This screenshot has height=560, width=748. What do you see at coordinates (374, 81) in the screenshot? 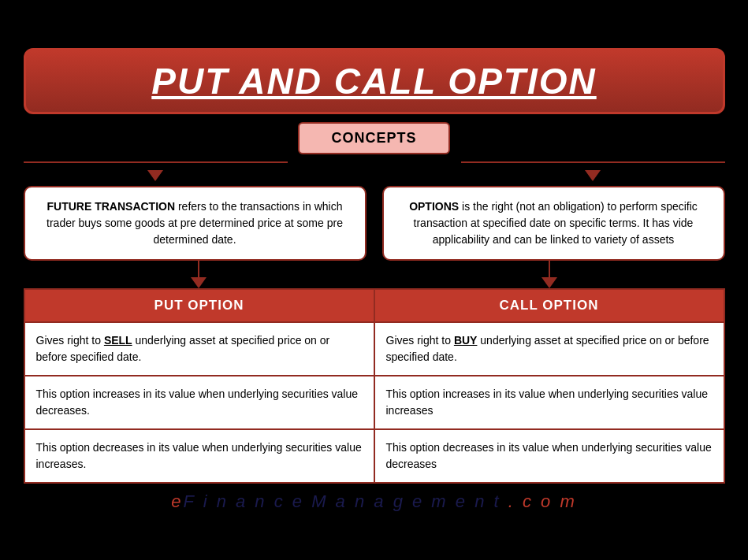
I see `page-title: PUT AND CALL OPTION` at bounding box center [374, 81].